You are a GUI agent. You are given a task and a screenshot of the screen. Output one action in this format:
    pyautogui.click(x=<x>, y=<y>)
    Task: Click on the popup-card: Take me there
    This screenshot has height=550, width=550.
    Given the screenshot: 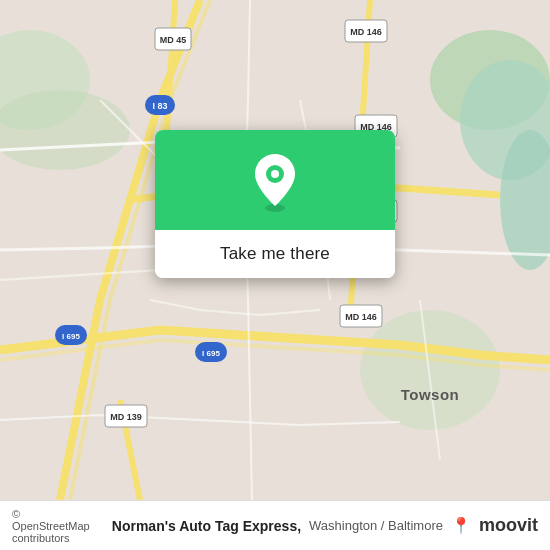 What is the action you would take?
    pyautogui.click(x=275, y=204)
    